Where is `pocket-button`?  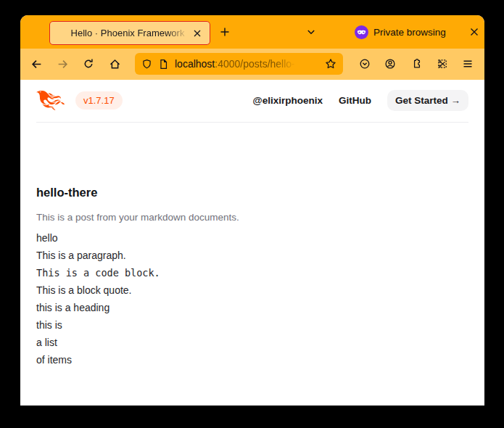 pocket-button is located at coordinates (365, 64).